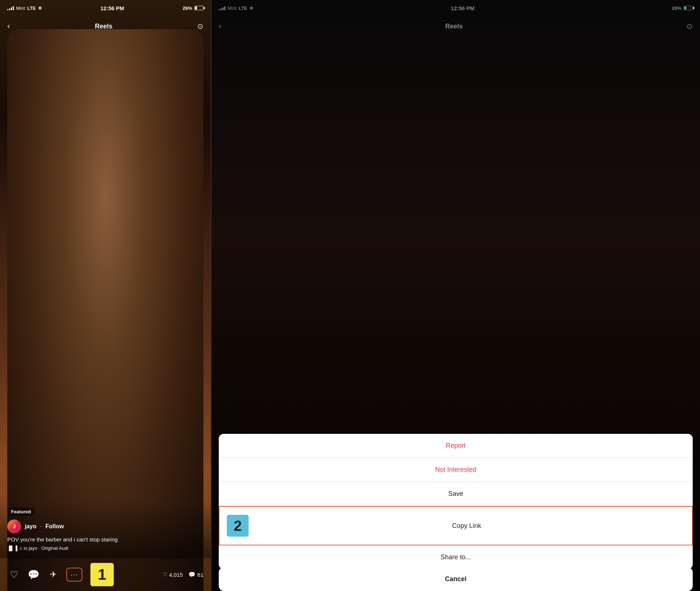 This screenshot has width=700, height=591. Describe the element at coordinates (74, 575) in the screenshot. I see `more-button: ···` at that location.